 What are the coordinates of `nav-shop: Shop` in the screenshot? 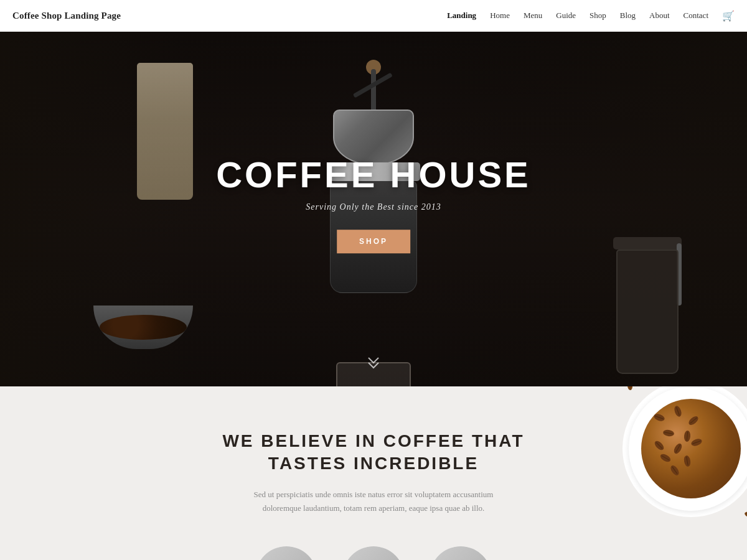 It's located at (598, 16).